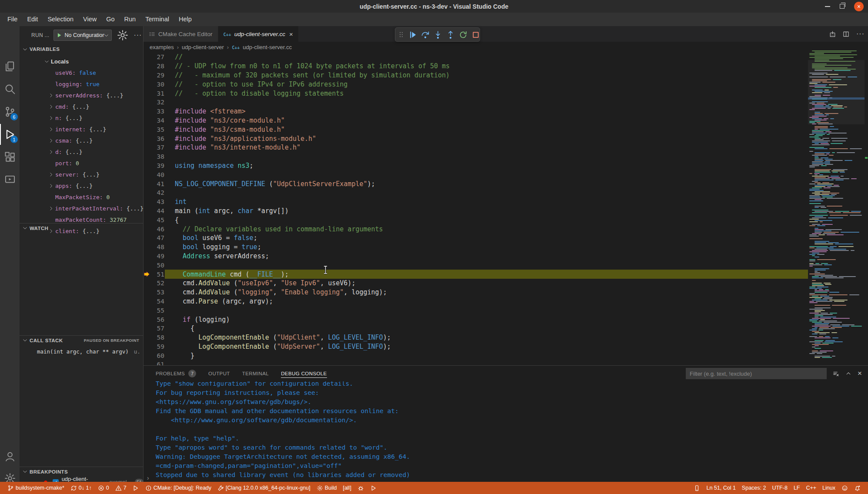  What do you see at coordinates (159, 184) in the screenshot?
I see `line-number: 41` at bounding box center [159, 184].